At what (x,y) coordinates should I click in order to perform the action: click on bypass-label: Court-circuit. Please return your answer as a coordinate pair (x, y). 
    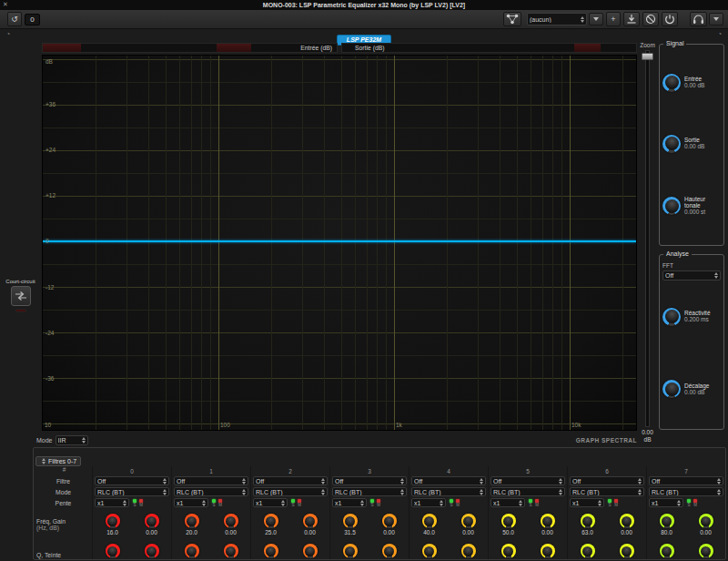
    Looking at the image, I should click on (20, 281).